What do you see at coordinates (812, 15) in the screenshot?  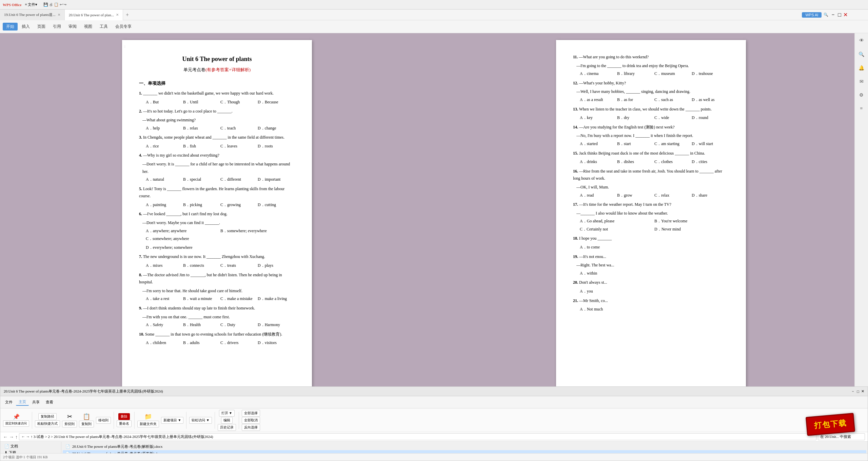 I see `wps-ai-btn: WPS AI` at bounding box center [812, 15].